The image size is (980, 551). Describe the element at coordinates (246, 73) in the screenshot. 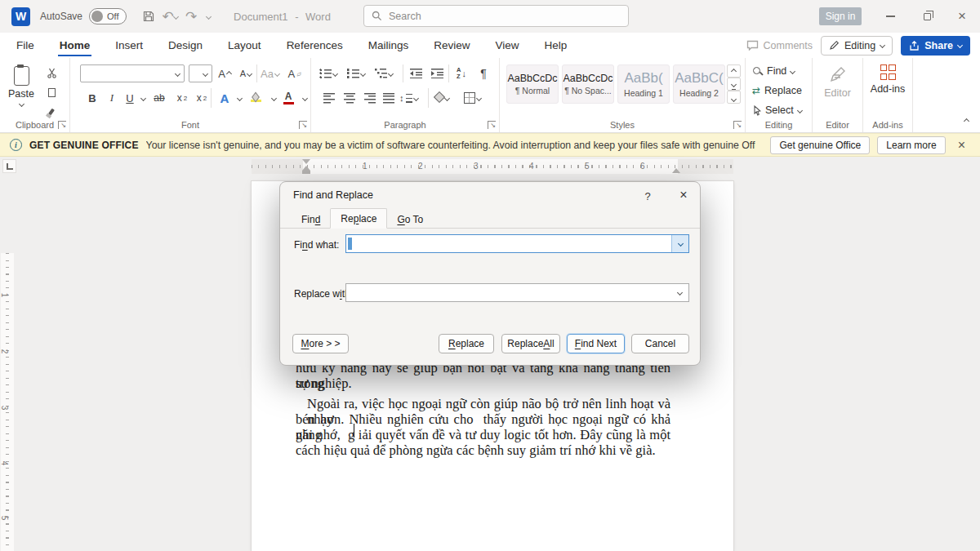

I see `shrink-font-button: A` at that location.